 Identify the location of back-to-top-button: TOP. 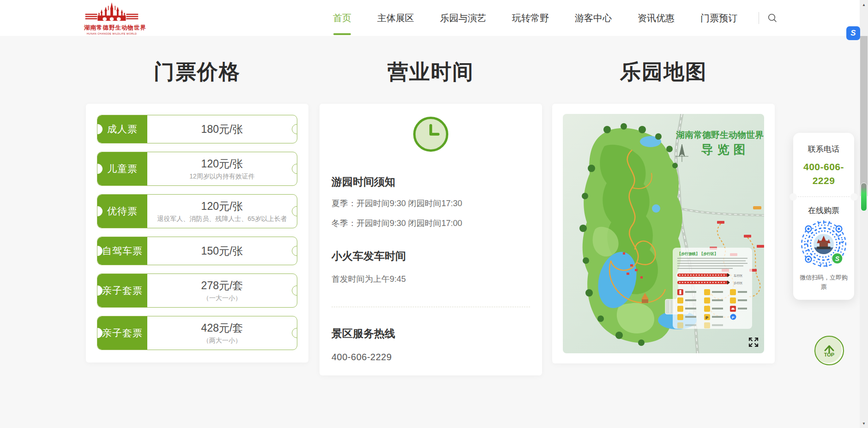
(829, 351).